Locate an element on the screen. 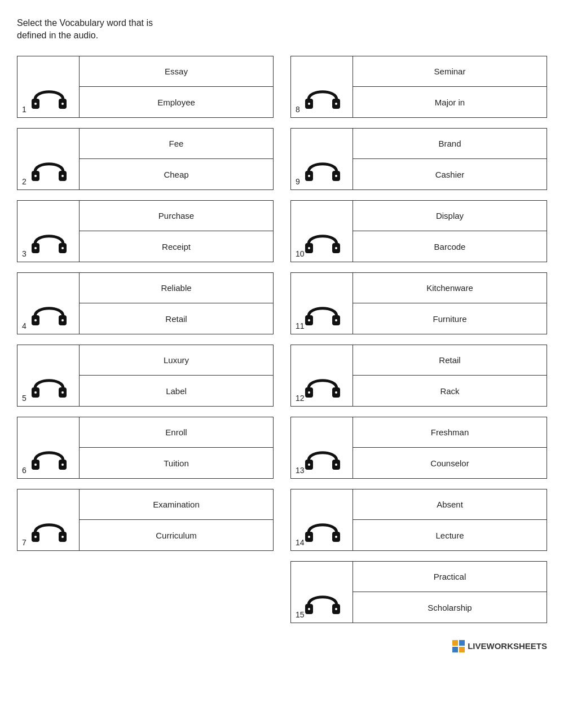 The width and height of the screenshot is (564, 728). options-cell-10: DisplayBarcode is located at coordinates (450, 231).